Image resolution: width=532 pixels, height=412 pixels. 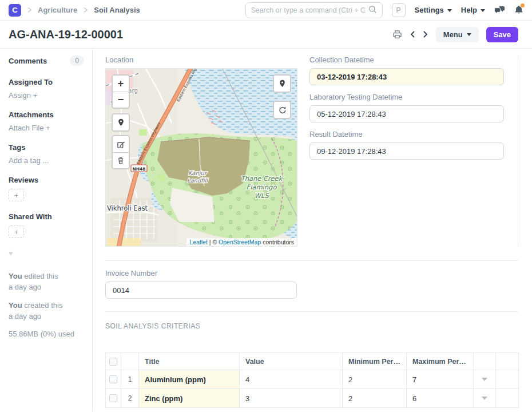 I want to click on filler-column-header, so click(x=507, y=362).